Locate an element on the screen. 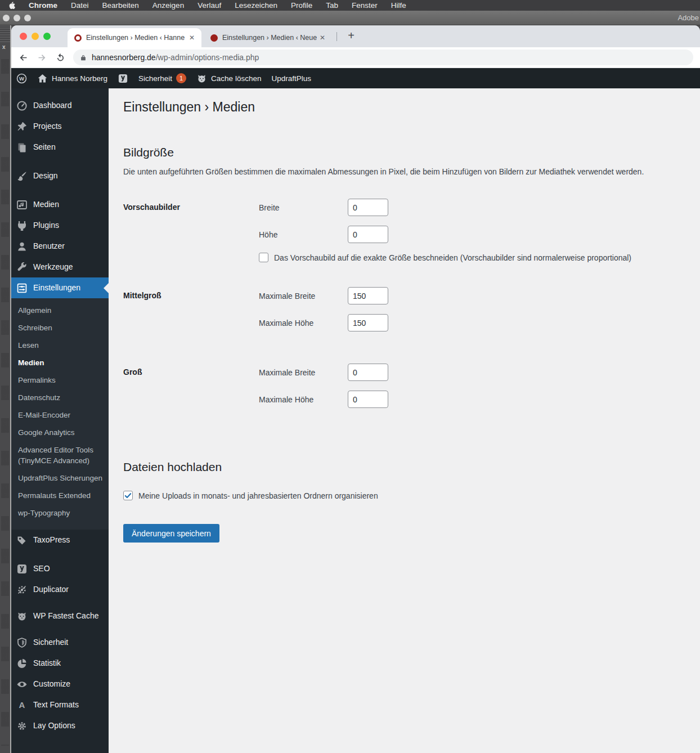 The height and width of the screenshot is (753, 700). menubar-item-bearbeiten: Bearbeiten is located at coordinates (120, 6).